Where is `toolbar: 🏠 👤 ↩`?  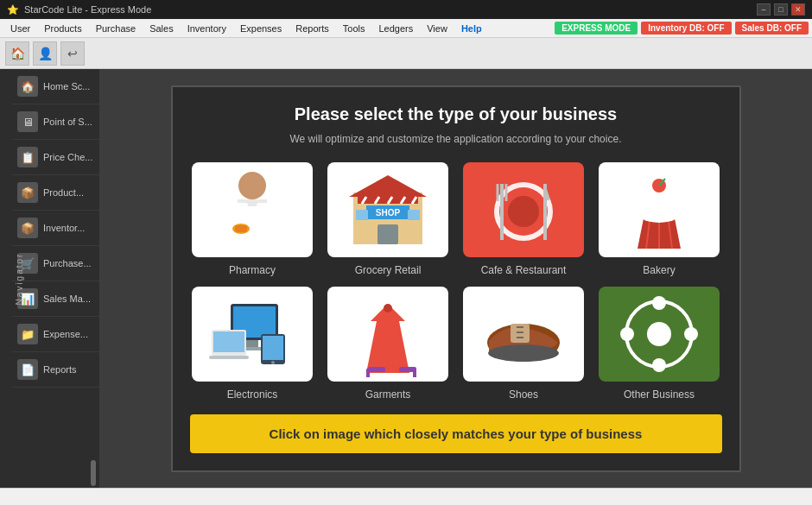 toolbar: 🏠 👤 ↩ is located at coordinates (406, 54).